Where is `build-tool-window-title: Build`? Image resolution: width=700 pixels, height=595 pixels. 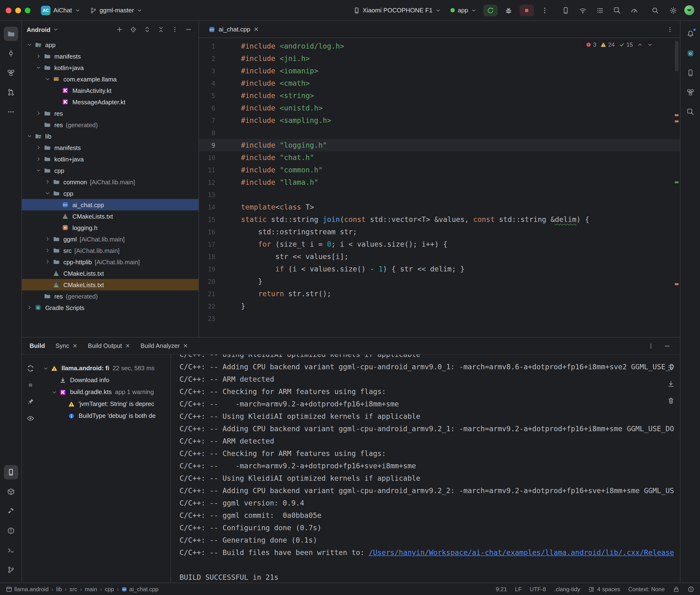
build-tool-window-title: Build is located at coordinates (37, 346).